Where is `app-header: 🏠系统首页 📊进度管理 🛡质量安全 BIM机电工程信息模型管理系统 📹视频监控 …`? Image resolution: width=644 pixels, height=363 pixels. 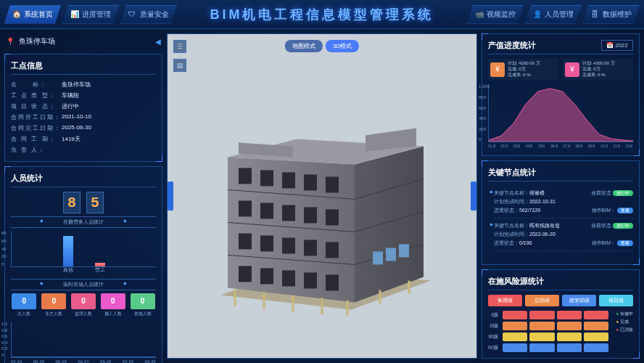
app-header: 🏠系统首页 📊进度管理 🛡质量安全 BIM机电工程信息模型管理系统 📹视频监控 … is located at coordinates (322, 15).